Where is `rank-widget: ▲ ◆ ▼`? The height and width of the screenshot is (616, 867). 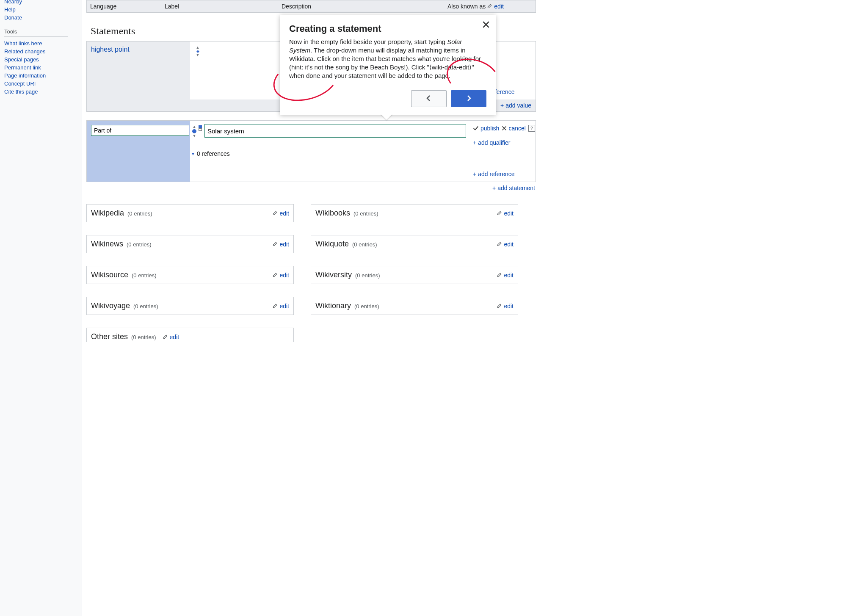 rank-widget: ▲ ◆ ▼ is located at coordinates (198, 51).